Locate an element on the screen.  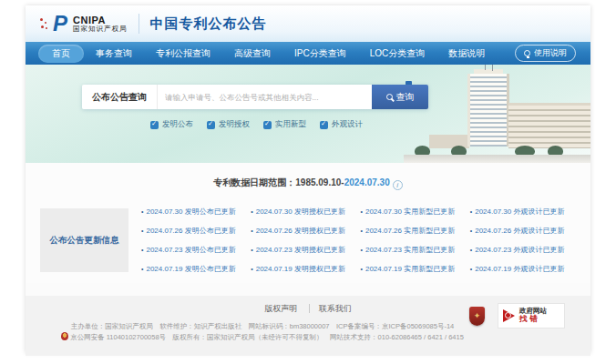
update-item: 2024.07.23 实用新型已更新 is located at coordinates (414, 249).